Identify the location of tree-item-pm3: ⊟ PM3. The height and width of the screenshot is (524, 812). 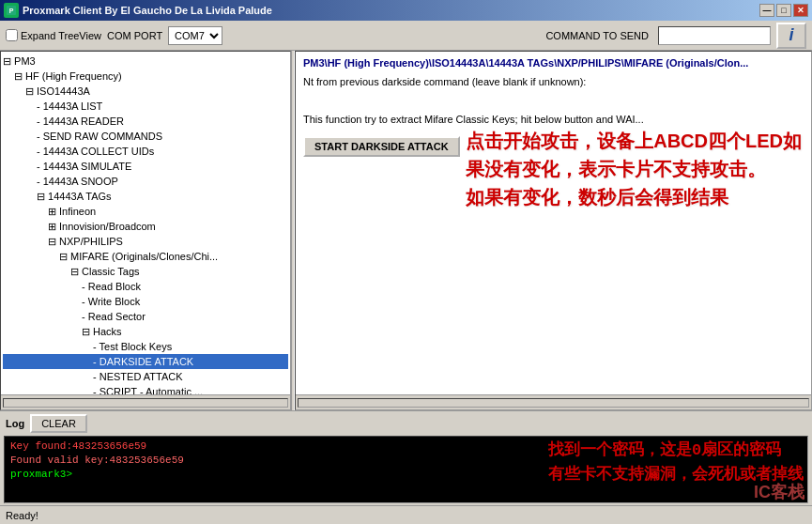
(146, 61).